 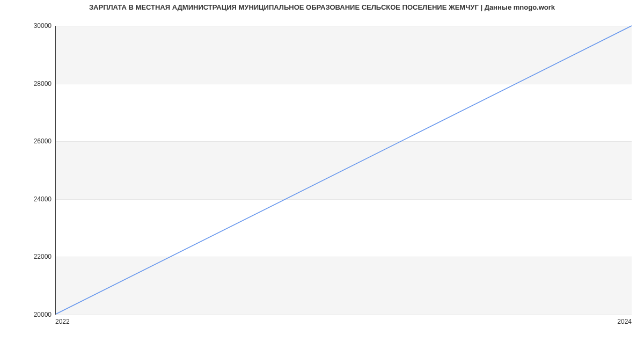 I want to click on grid-line, so click(x=343, y=315).